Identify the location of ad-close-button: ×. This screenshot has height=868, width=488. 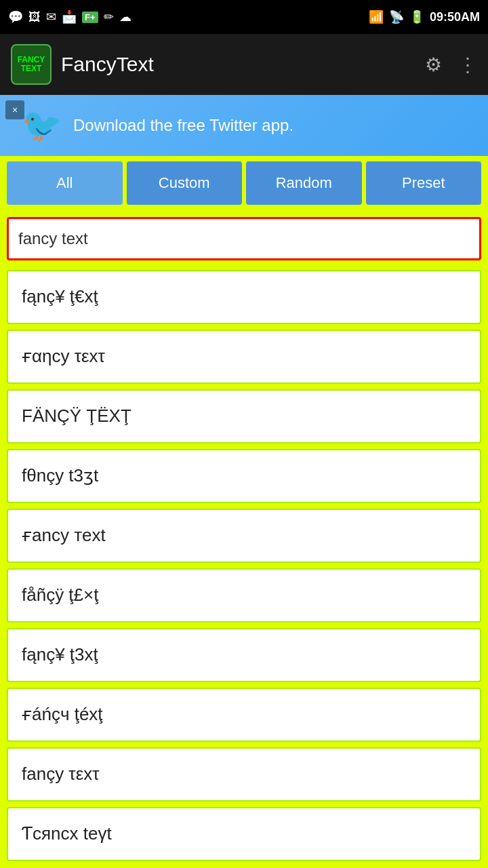
(15, 110).